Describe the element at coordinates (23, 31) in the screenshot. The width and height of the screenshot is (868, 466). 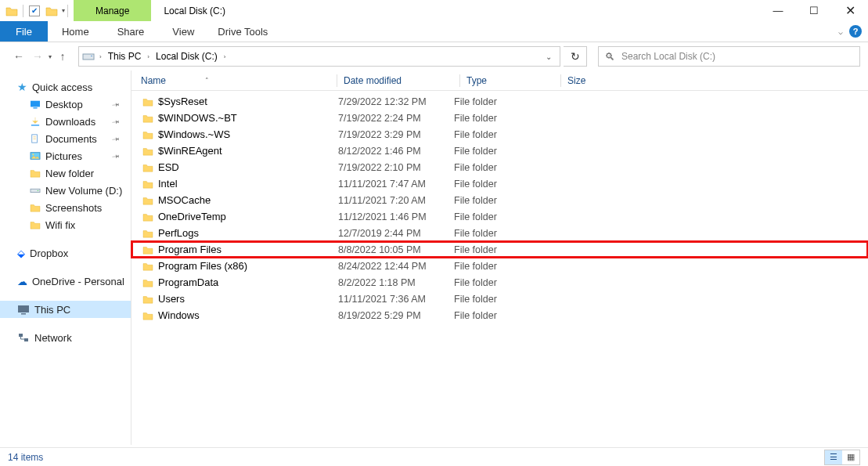
I see `file-tab: File` at that location.